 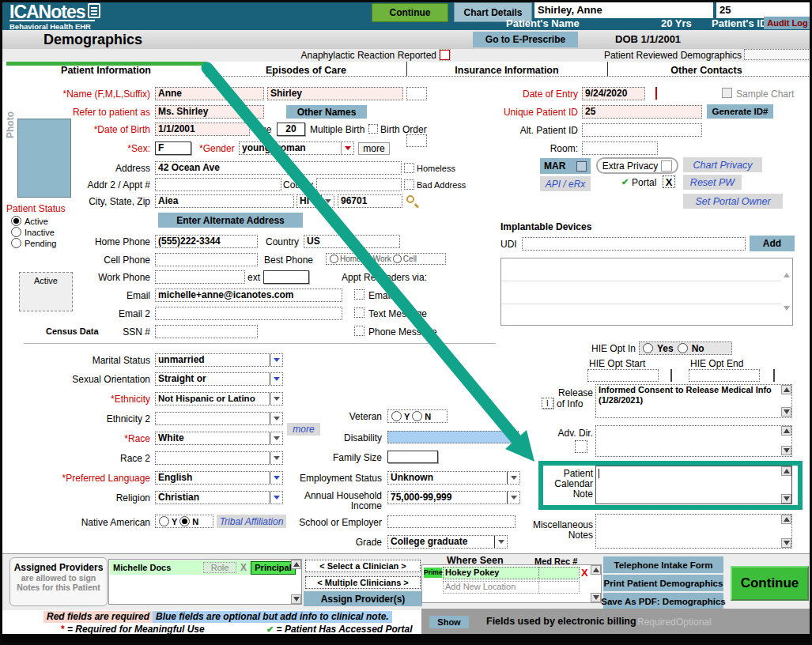 I want to click on radio-best-home, so click(x=334, y=259).